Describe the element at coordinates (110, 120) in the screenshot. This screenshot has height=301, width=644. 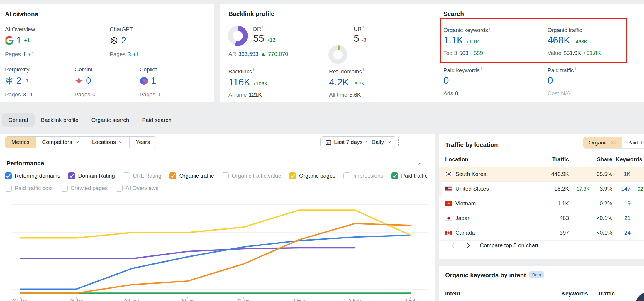
I see `tab-organic-search: Organic search` at that location.